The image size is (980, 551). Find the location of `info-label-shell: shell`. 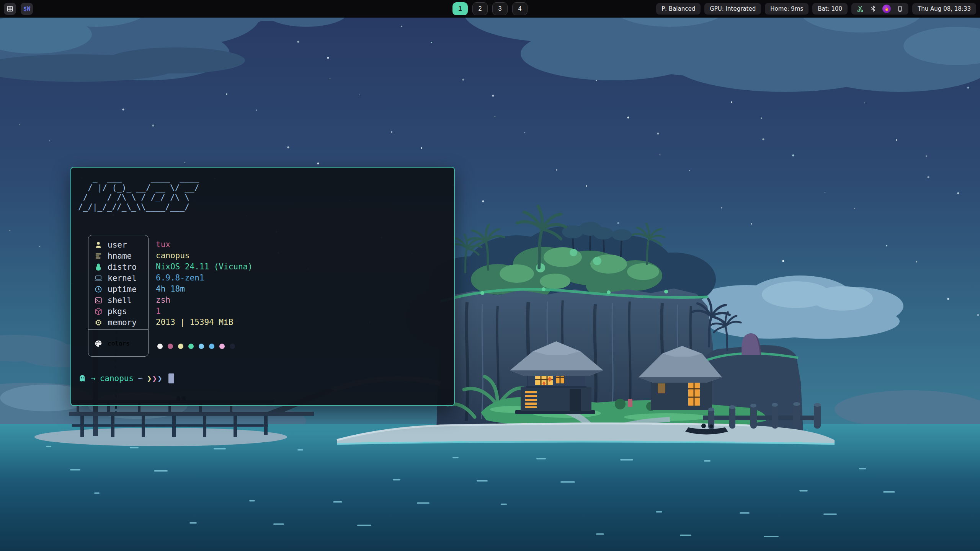

info-label-shell: shell is located at coordinates (118, 300).